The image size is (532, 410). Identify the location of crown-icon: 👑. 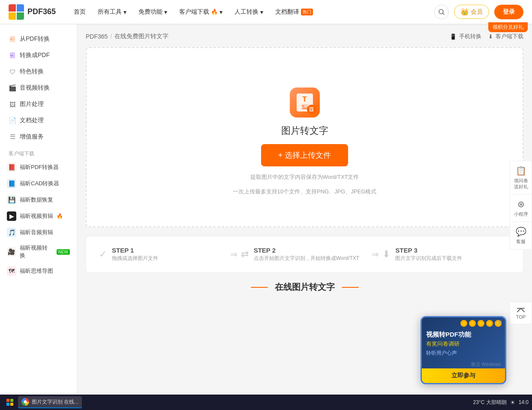
(465, 12).